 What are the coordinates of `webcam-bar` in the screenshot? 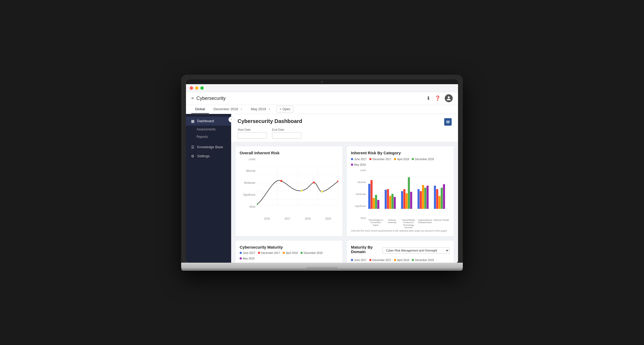 It's located at (322, 82).